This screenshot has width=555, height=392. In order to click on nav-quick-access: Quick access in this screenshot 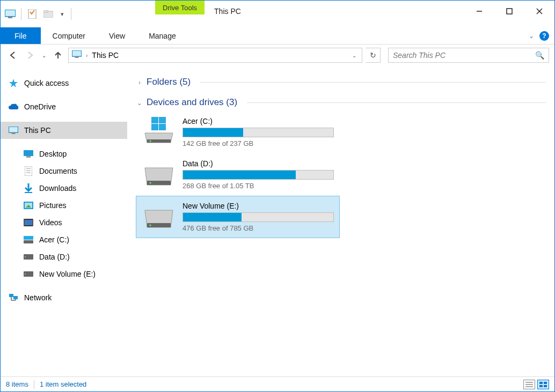, I will do `click(64, 83)`.